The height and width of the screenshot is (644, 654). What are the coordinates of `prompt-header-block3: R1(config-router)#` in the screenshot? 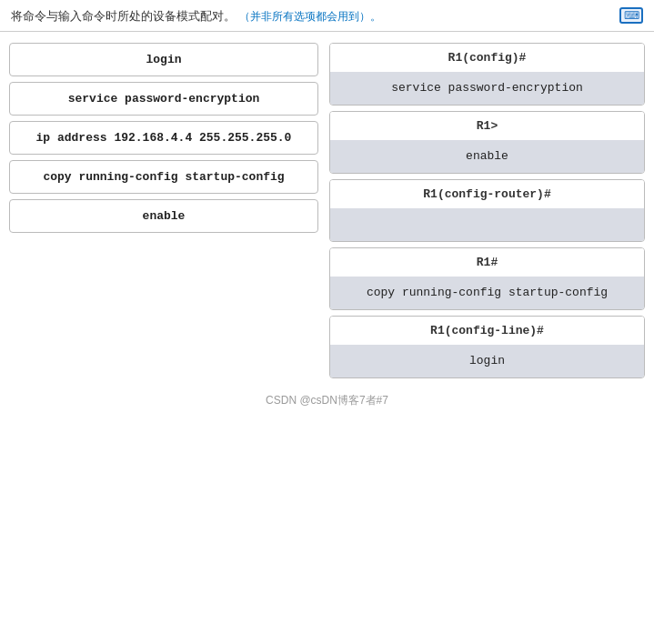 It's located at (488, 195).